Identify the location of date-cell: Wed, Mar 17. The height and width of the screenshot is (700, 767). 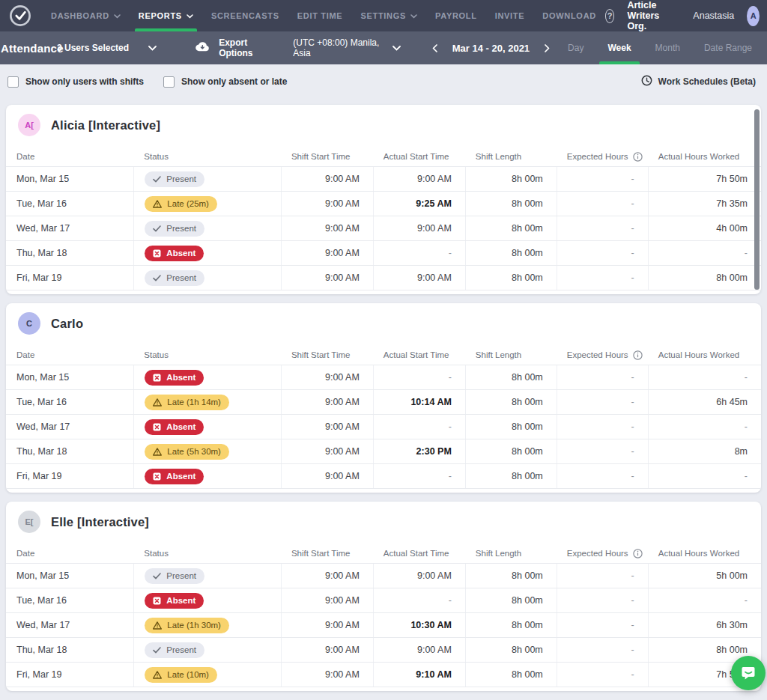
(70, 228).